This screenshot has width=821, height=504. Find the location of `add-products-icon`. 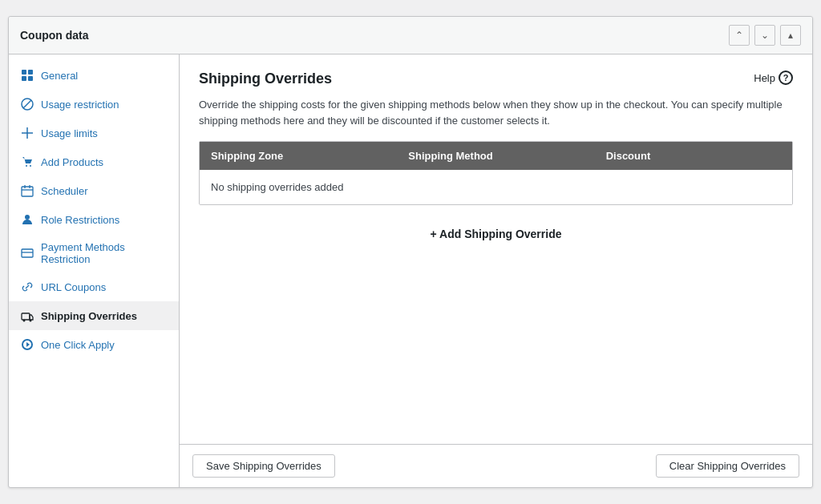

add-products-icon is located at coordinates (27, 162).